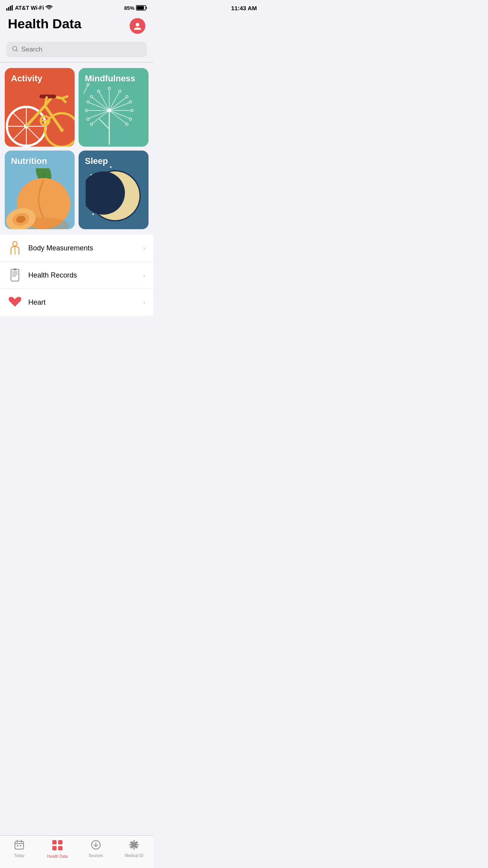  I want to click on search-bar, so click(77, 50).